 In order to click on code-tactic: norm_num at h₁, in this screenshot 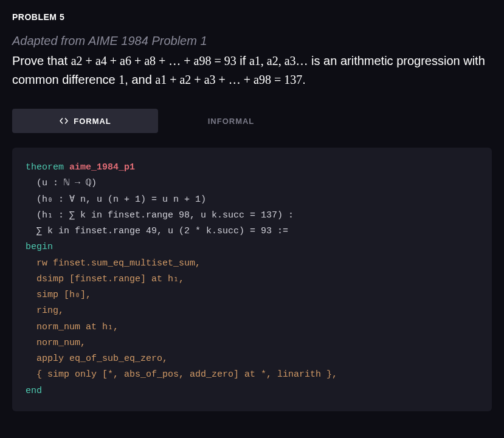, I will do `click(72, 327)`.